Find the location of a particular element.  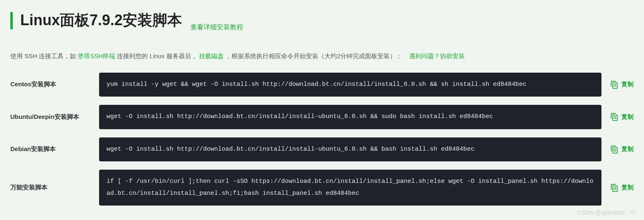

watermark: CSDN @optimistic、中 is located at coordinates (607, 213).